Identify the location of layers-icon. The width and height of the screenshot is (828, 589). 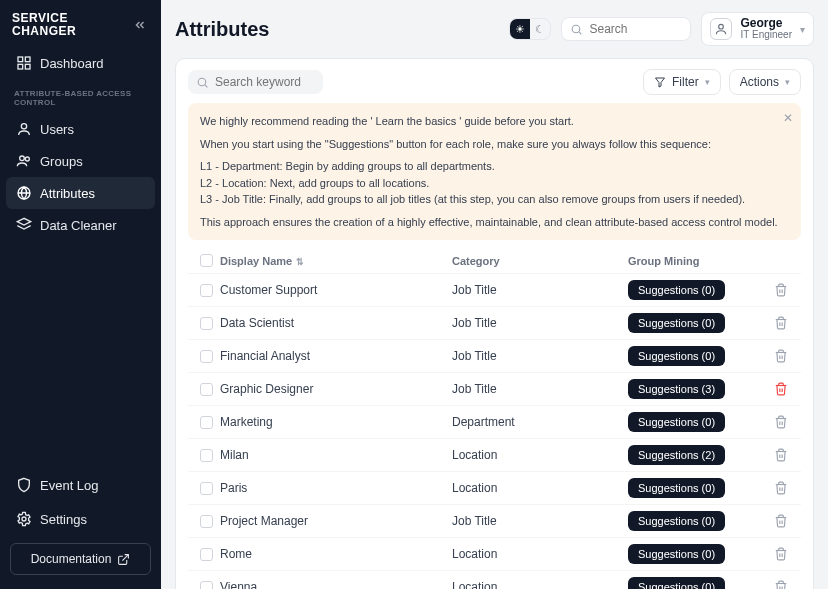
(24, 225).